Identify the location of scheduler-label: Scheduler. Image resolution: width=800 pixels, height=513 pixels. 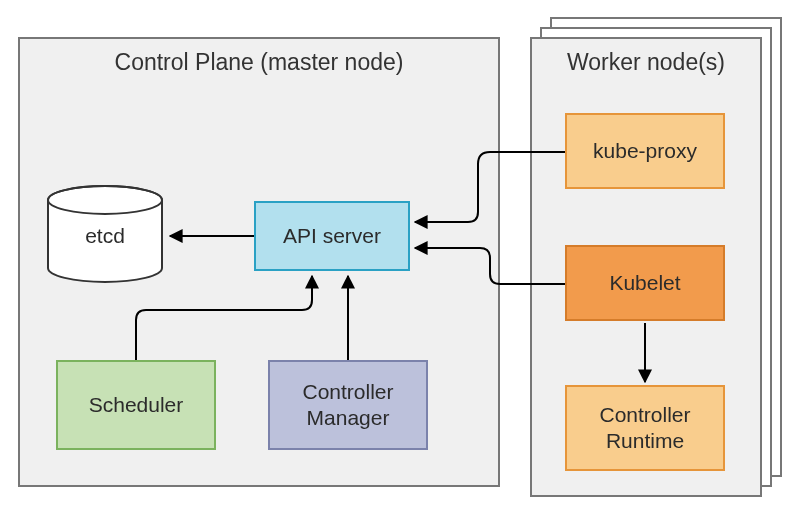
(136, 405).